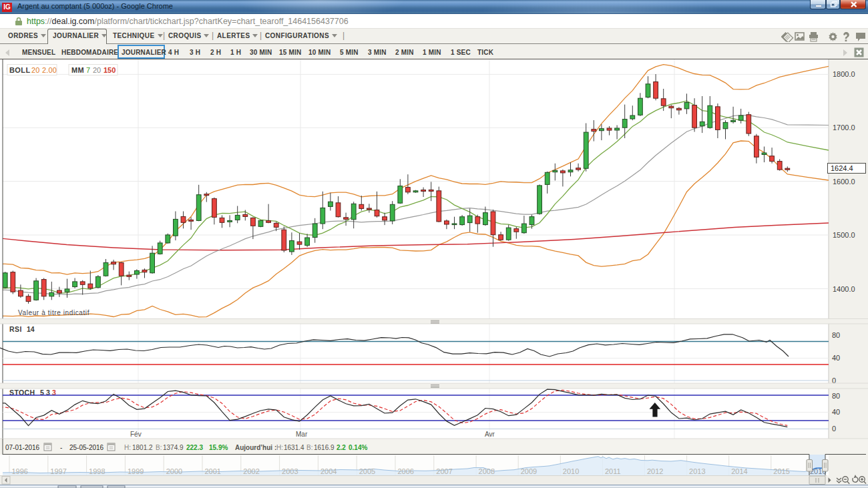 The width and height of the screenshot is (868, 488). I want to click on svg-text: 2.2, so click(341, 447).